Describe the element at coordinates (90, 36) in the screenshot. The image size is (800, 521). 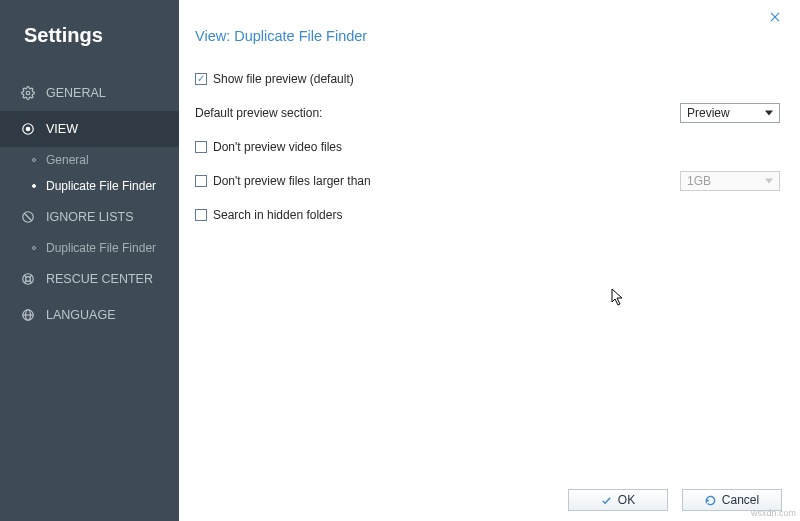
I see `settings-title: Settings` at that location.